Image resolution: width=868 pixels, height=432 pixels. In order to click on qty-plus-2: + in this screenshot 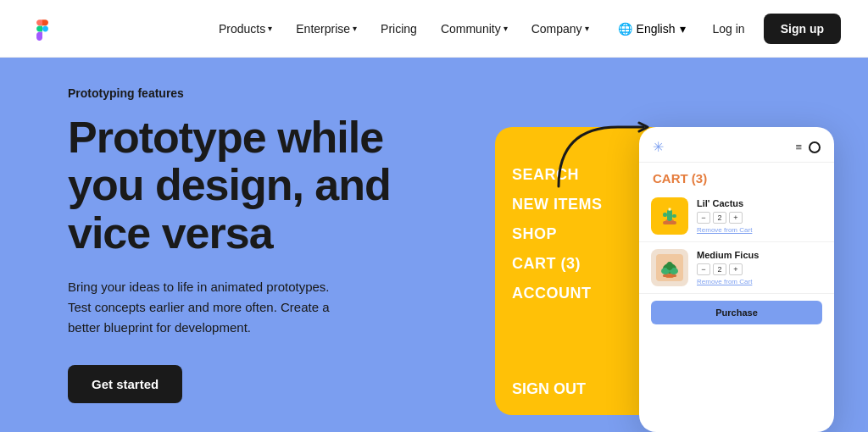, I will do `click(736, 269)`.